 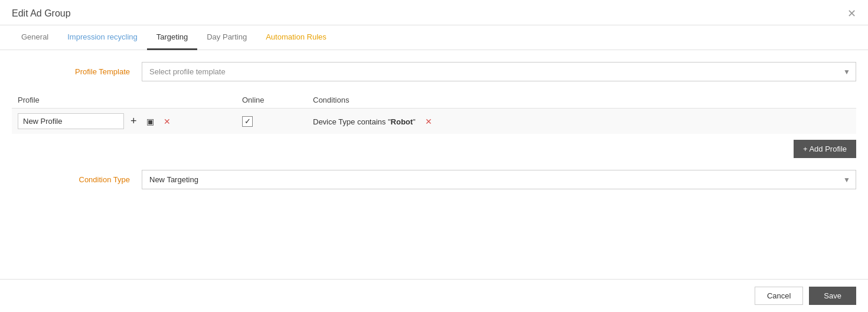 I want to click on add-profile-button: + Add Profile, so click(x=825, y=149).